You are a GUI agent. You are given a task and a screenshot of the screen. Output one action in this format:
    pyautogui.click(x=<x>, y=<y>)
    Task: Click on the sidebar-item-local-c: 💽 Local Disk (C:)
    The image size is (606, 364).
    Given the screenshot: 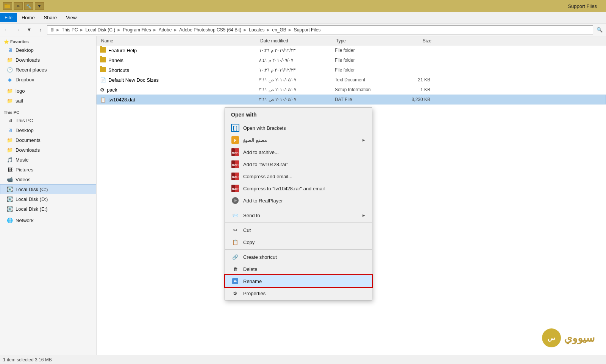 What is the action you would take?
    pyautogui.click(x=48, y=189)
    